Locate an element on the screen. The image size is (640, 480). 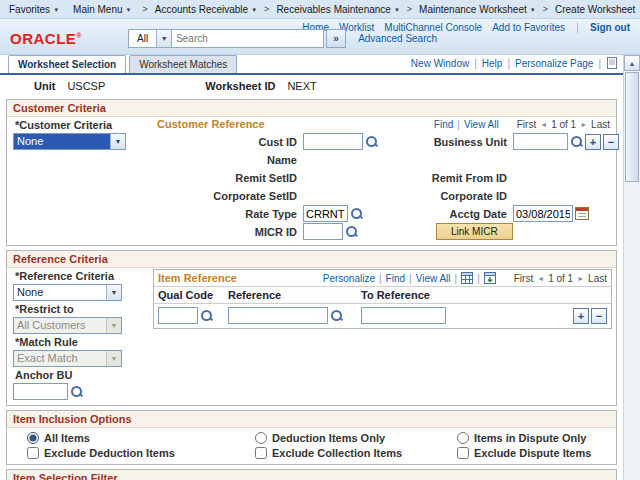
breadcrumb-label: Accounts Receivable is located at coordinates (202, 10).